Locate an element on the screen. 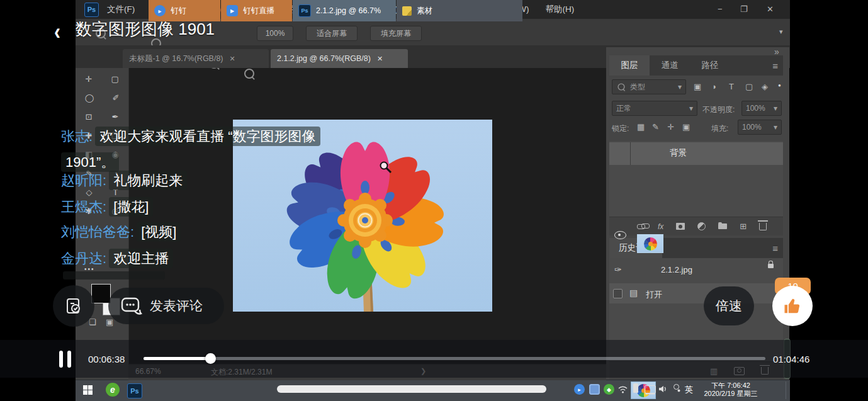 The height and width of the screenshot is (401, 868). add-mask-icon is located at coordinates (680, 227).